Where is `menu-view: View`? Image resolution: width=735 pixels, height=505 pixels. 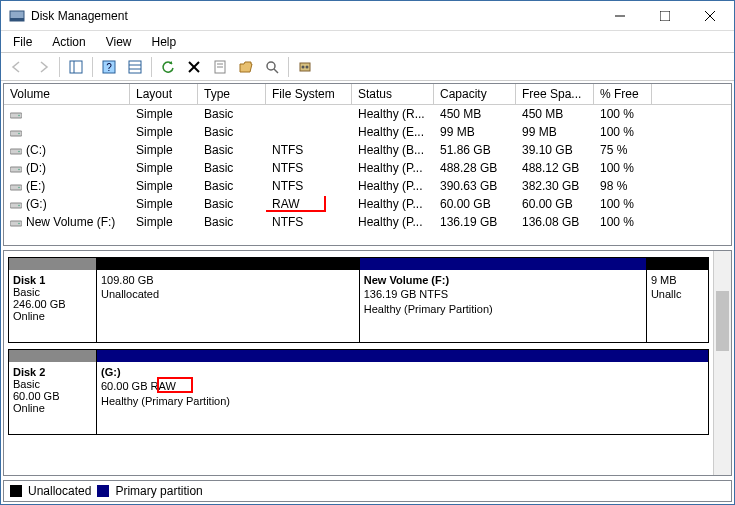 menu-view: View is located at coordinates (119, 42).